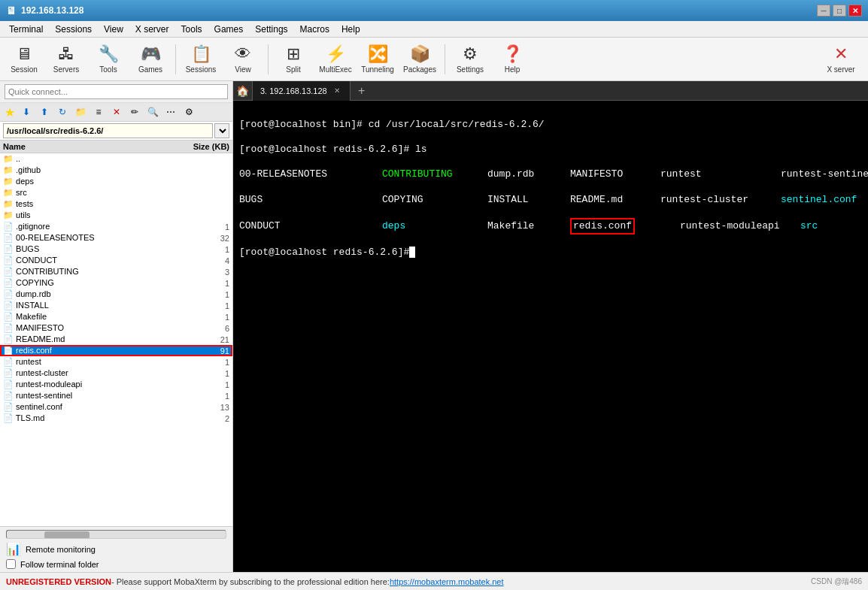  Describe the element at coordinates (189, 112) in the screenshot. I see `settings2-button: ⚙` at that location.